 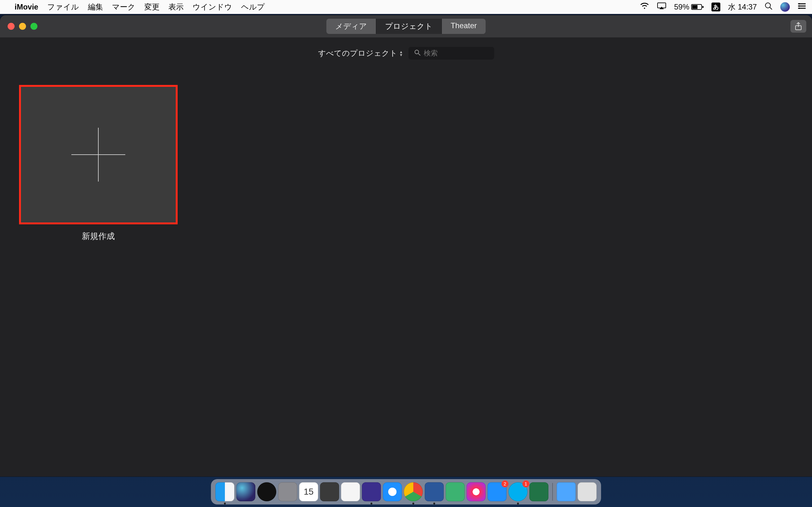 I want to click on spotlight-search-icon, so click(x=768, y=7).